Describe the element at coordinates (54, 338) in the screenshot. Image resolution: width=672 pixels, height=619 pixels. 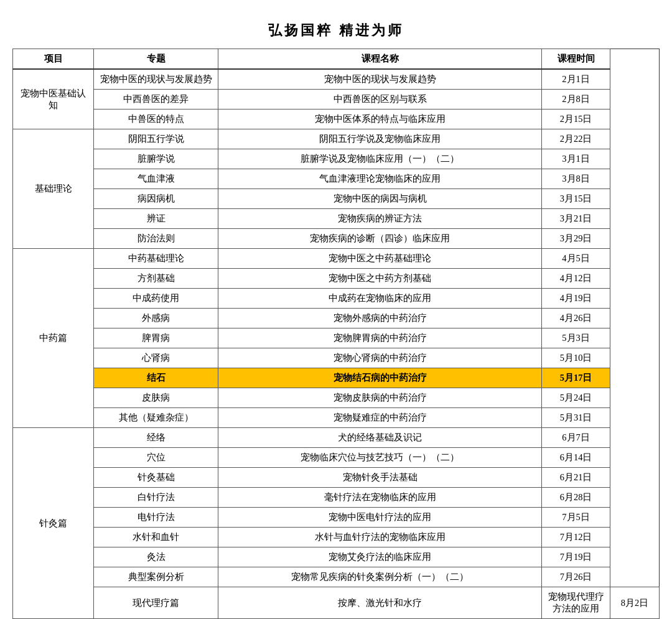
I see `project-cell: 中药篇` at that location.